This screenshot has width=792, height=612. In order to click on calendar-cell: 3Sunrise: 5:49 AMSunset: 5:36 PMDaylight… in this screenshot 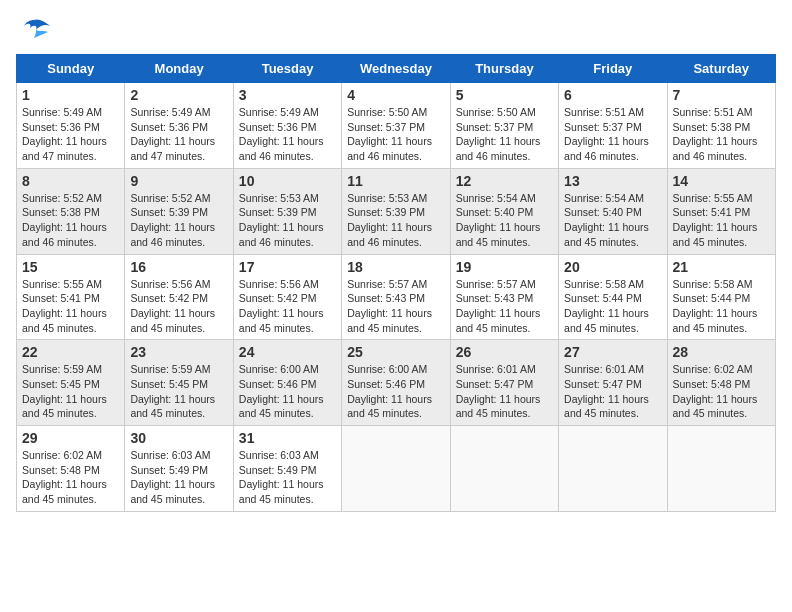, I will do `click(287, 126)`.